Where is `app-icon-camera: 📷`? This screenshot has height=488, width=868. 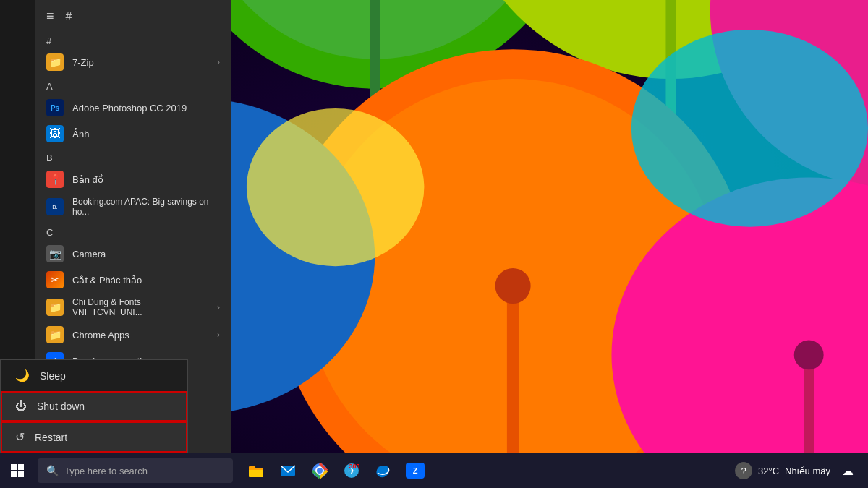
app-icon-camera: 📷 is located at coordinates (55, 254).